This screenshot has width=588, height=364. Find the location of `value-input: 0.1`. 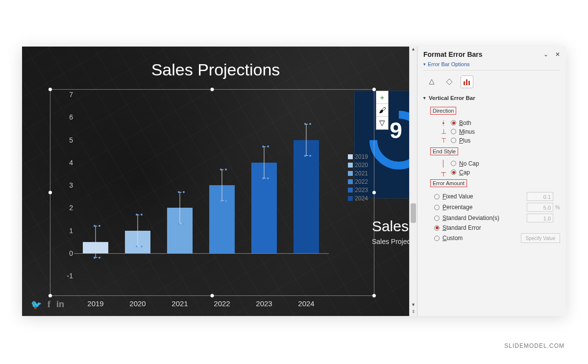

value-input: 0.1 is located at coordinates (540, 196).